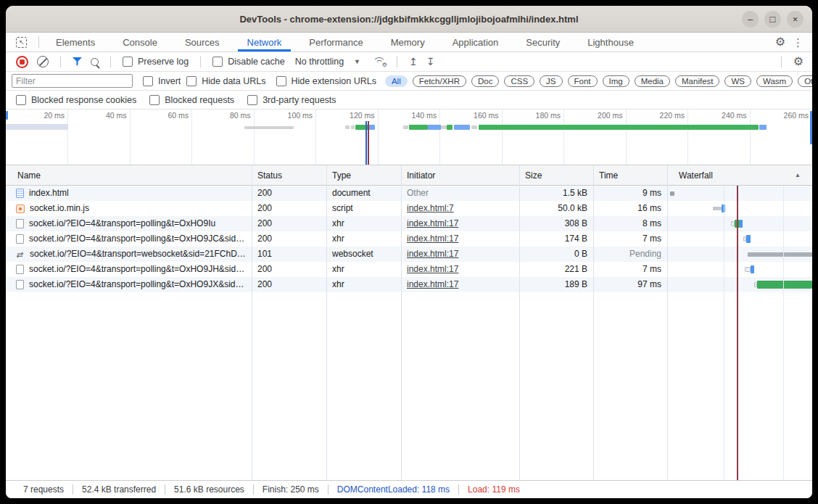  What do you see at coordinates (75, 42) in the screenshot?
I see `tab-elements: Elements` at bounding box center [75, 42].